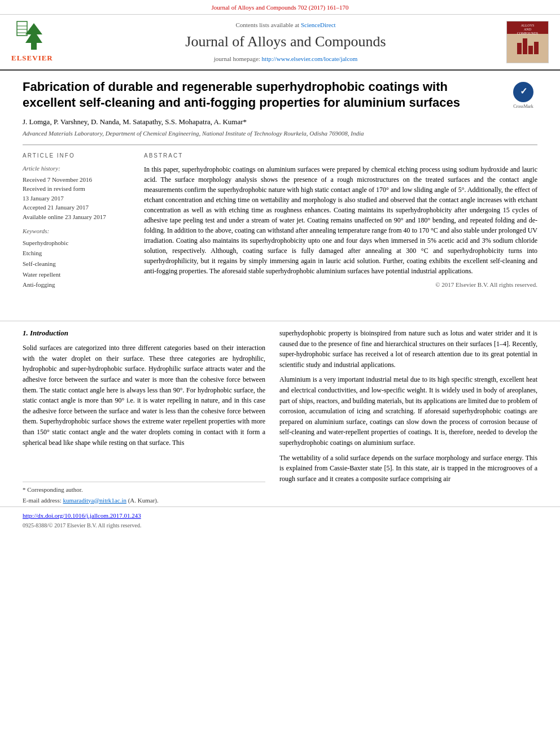 The height and width of the screenshot is (747, 560). Describe the element at coordinates (49, 333) in the screenshot. I see `intro-title: Introduction` at that location.